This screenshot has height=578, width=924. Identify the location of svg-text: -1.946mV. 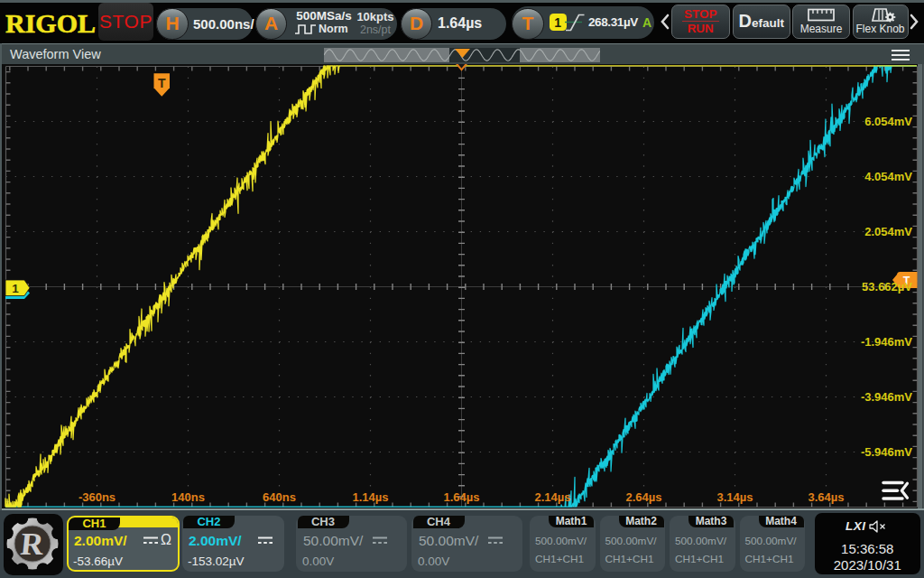
(886, 341).